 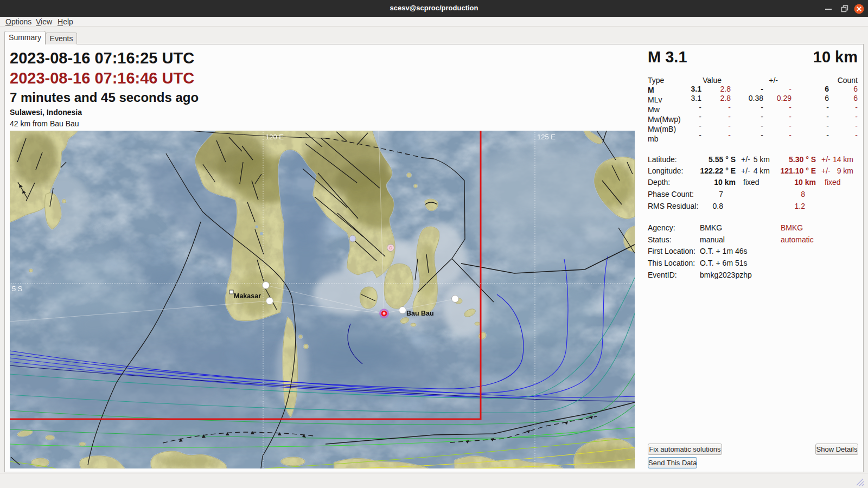 What do you see at coordinates (17, 288) in the screenshot?
I see `svg-text: 5 S` at bounding box center [17, 288].